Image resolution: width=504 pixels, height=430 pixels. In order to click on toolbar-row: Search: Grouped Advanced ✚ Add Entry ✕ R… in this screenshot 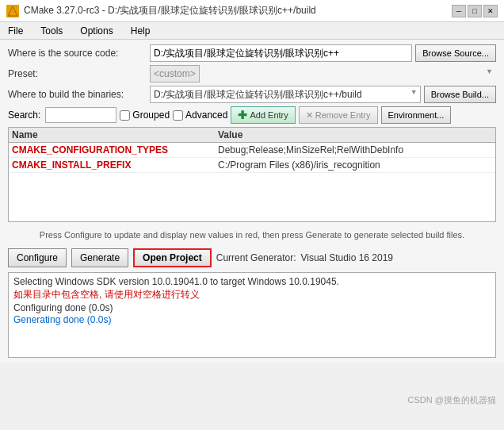, I will do `click(252, 115)`.